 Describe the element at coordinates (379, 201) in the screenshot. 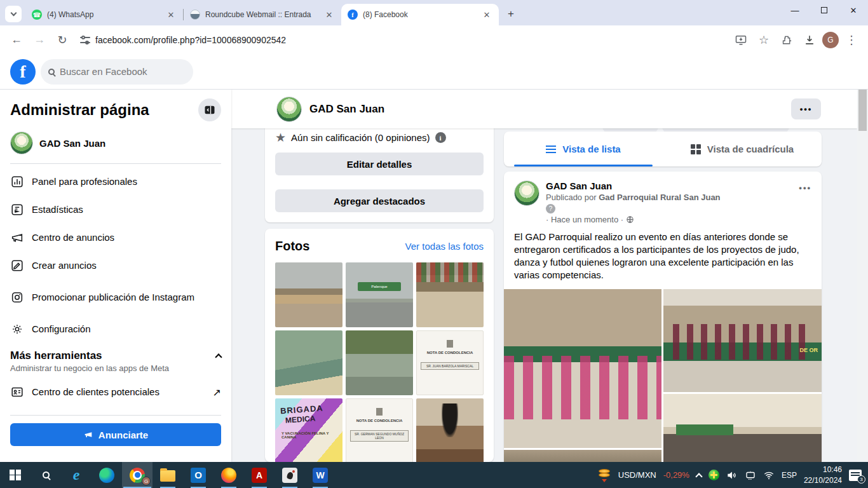

I see `add-featured-button: Agregar destacados` at that location.